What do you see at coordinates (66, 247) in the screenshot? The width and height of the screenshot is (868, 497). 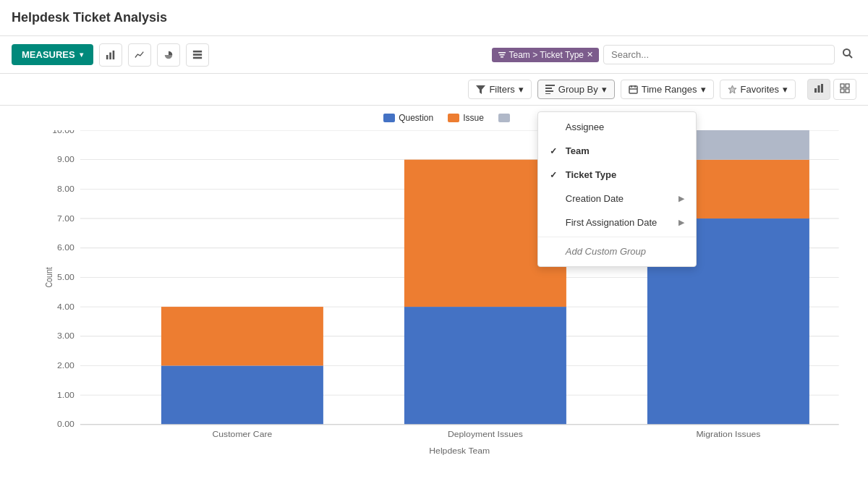 I see `svg-text: 6.00` at bounding box center [66, 247].